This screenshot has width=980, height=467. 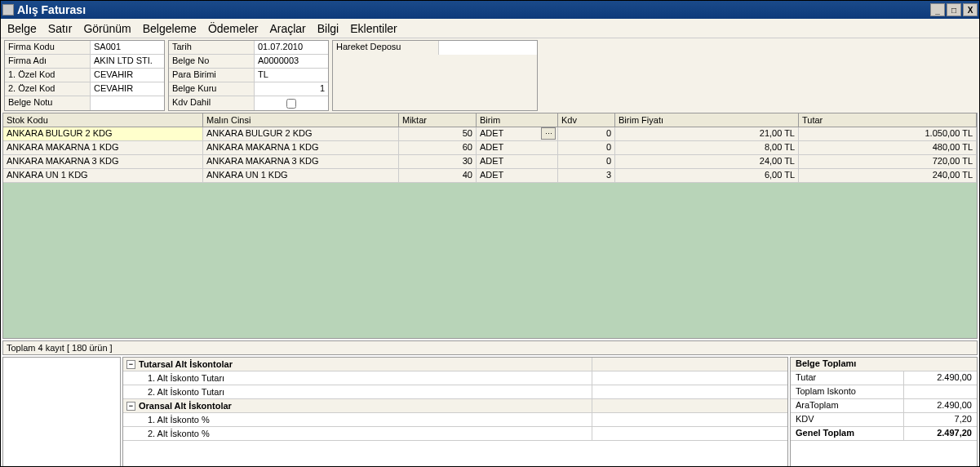 I want to click on table-row: ANKARA MAKARNA 1 KDGANKARA MAKARNA 1 KDG…, so click(x=490, y=149).